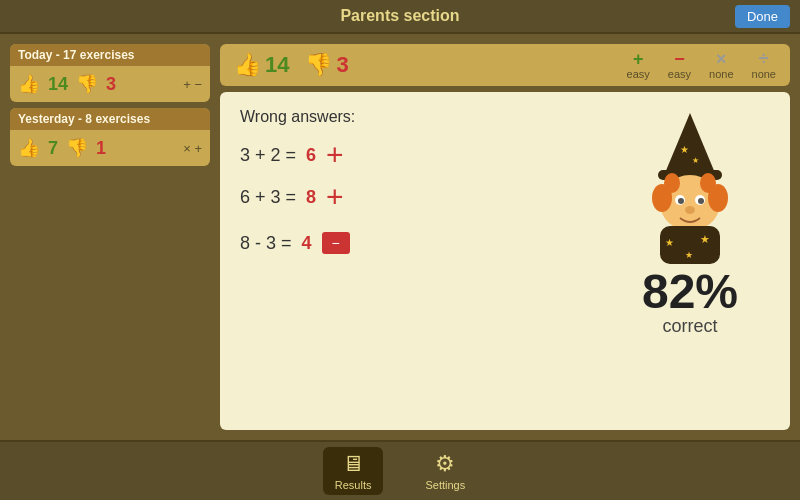 Image resolution: width=800 pixels, height=500 pixels. I want to click on eq1-answer: 6, so click(311, 156).